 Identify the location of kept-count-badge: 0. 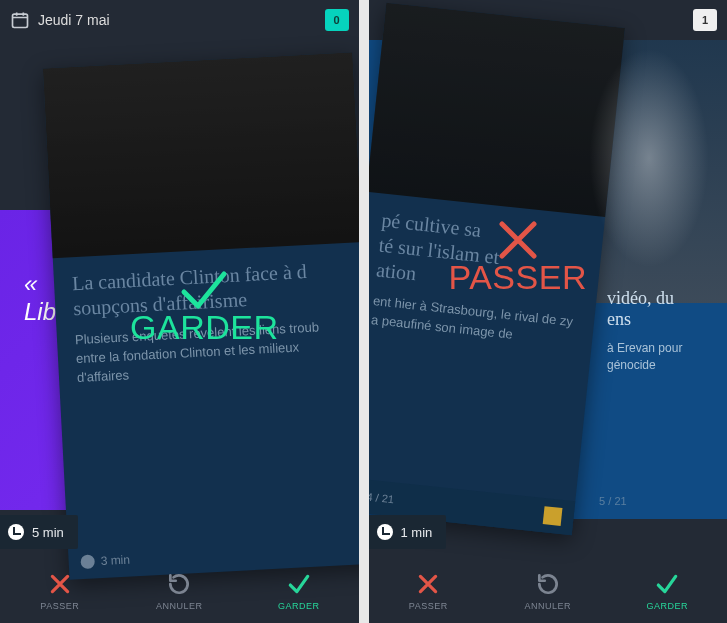
(337, 20).